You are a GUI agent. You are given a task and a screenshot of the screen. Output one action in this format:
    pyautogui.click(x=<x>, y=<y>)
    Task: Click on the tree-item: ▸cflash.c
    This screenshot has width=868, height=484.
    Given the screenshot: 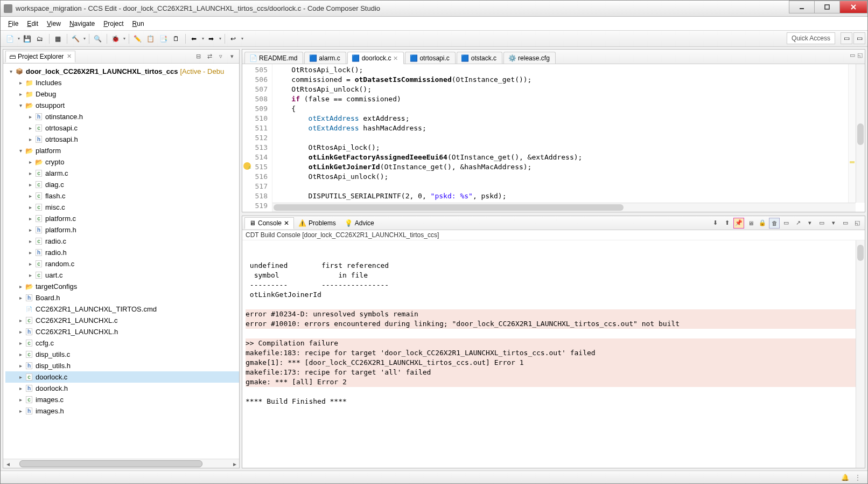 What is the action you would take?
    pyautogui.click(x=122, y=196)
    